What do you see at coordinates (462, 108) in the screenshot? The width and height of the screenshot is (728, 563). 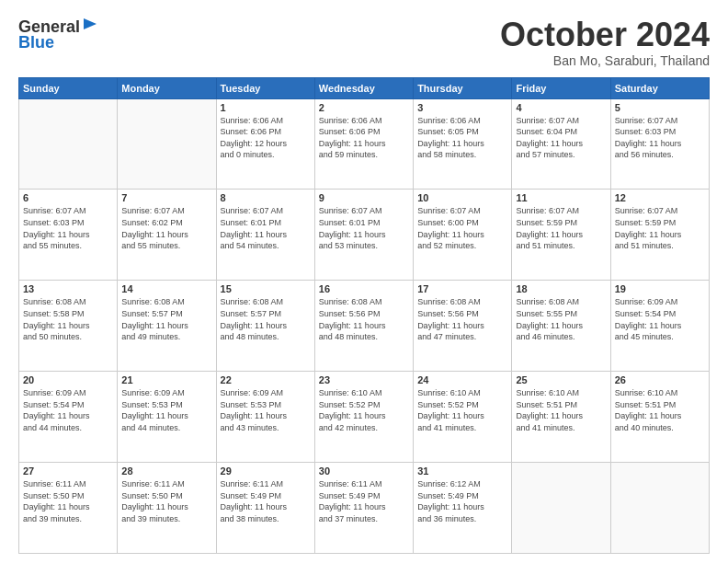 I see `day-number: 3` at bounding box center [462, 108].